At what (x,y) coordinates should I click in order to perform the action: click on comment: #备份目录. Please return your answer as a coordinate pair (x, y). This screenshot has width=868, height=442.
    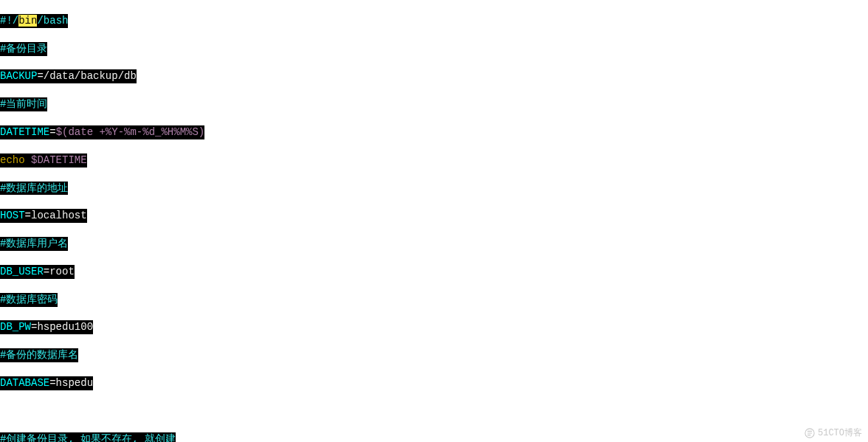
    Looking at the image, I should click on (24, 49).